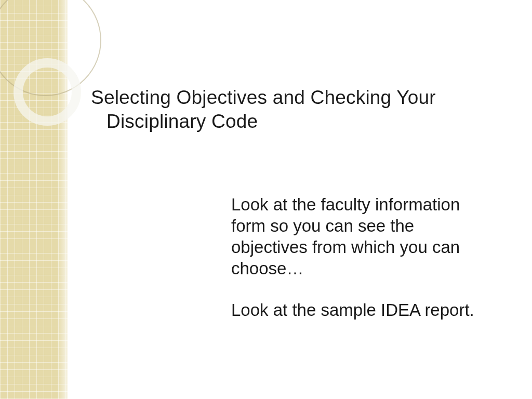 Image resolution: width=532 pixels, height=399 pixels. What do you see at coordinates (358, 310) in the screenshot?
I see `body-paragraph-2: Look at the sample IDEA report.` at bounding box center [358, 310].